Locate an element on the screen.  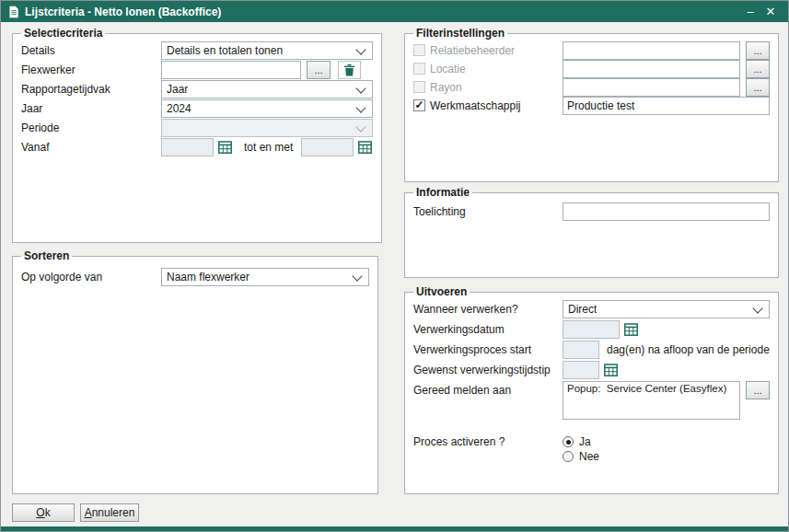
document-icon is located at coordinates (14, 12).